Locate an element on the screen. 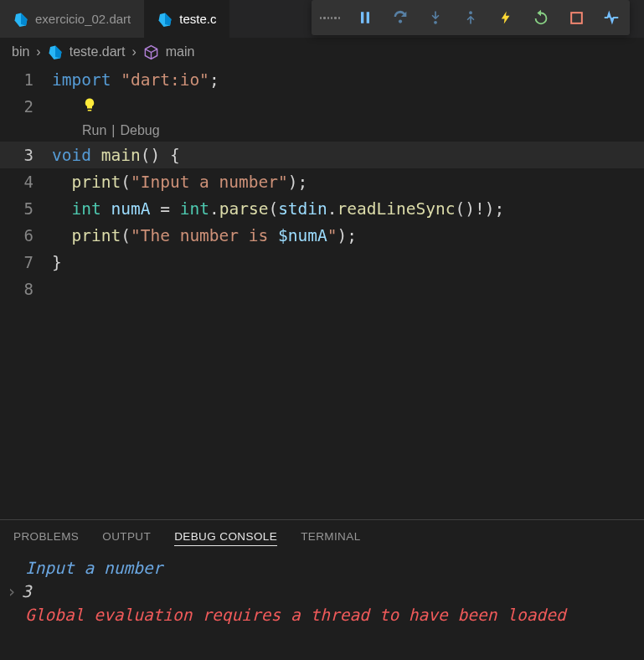 This screenshot has height=660, width=644. console-error-line: Global evaluation requires a thread to h… is located at coordinates (322, 615).